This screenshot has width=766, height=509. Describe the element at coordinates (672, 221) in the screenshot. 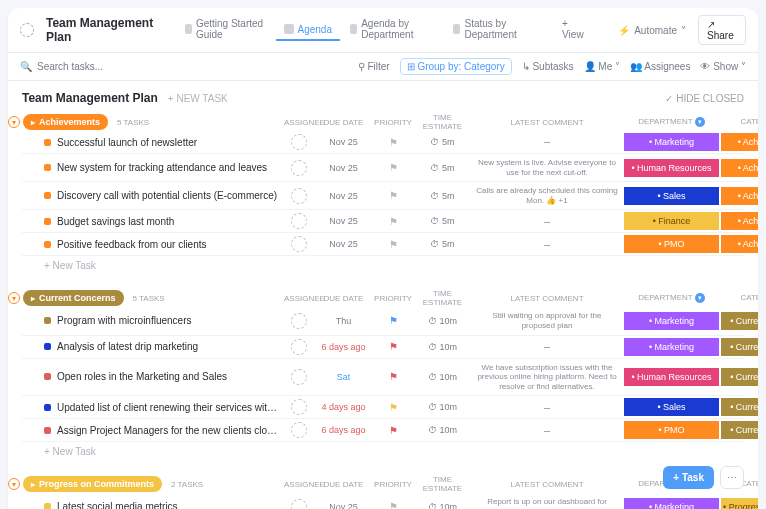

I see `department-tag: • Finance` at that location.